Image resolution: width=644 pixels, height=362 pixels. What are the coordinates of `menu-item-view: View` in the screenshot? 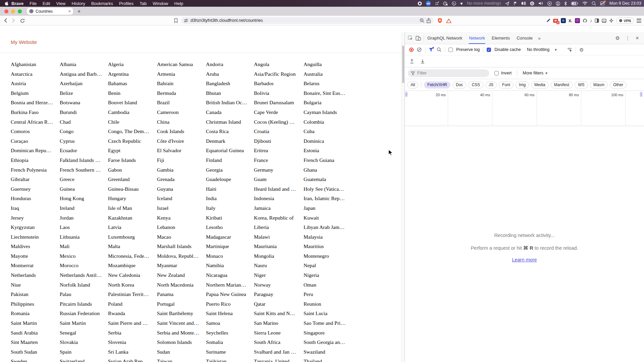 It's located at (61, 3).